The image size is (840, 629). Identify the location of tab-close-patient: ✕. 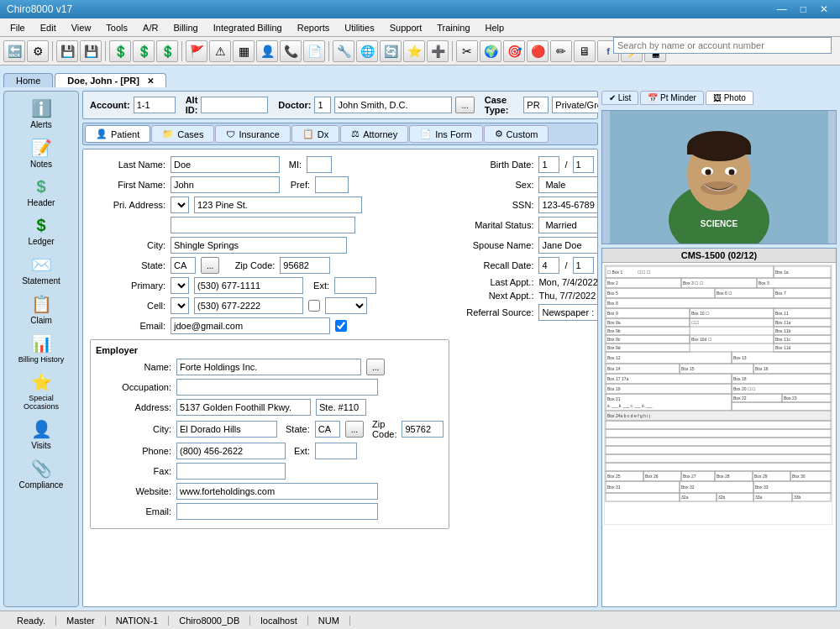
(150, 81).